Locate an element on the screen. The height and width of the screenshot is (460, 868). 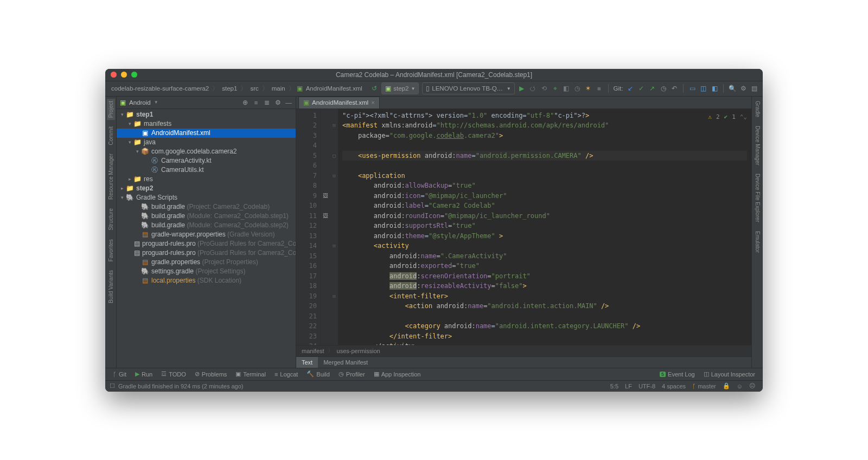
run-button: ▶ is located at coordinates (522, 88).